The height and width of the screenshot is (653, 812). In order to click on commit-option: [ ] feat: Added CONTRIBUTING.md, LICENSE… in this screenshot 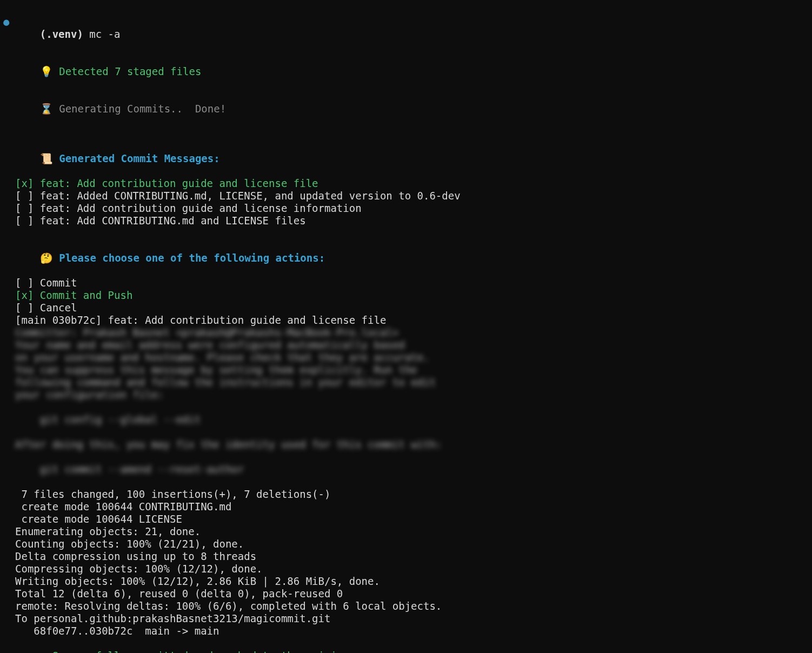, I will do `click(406, 196)`.